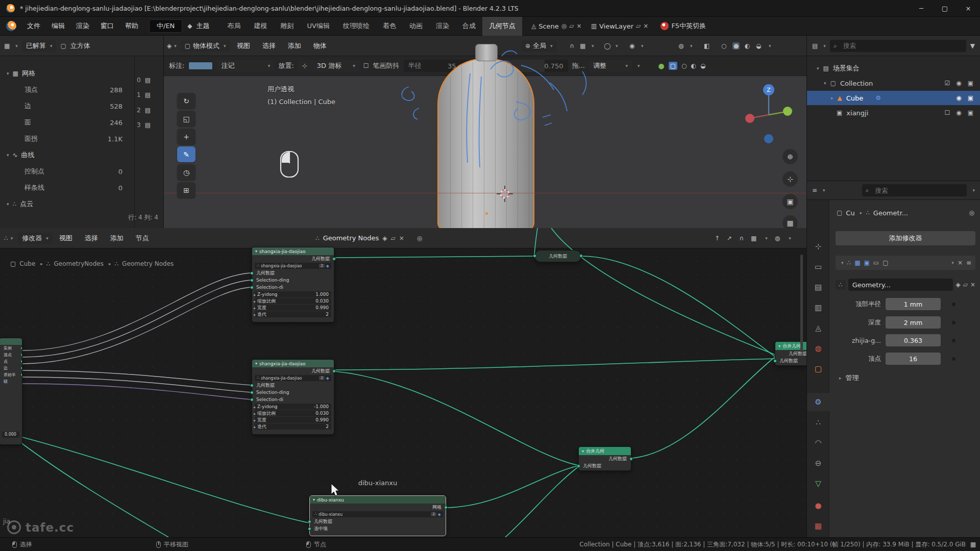 Image resolution: width=980 pixels, height=551 pixels. I want to click on tab-uv-editing: UV编辑, so click(318, 27).